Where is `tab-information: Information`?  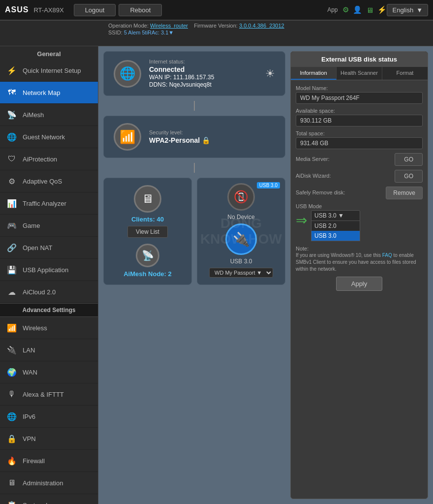 tab-information: Information is located at coordinates (314, 73).